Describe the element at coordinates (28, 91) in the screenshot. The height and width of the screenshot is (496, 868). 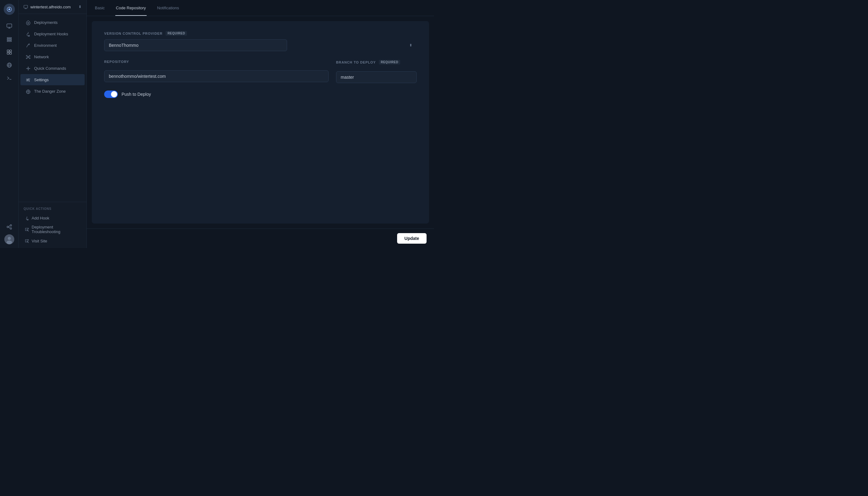
I see `danger-zone-icon` at that location.